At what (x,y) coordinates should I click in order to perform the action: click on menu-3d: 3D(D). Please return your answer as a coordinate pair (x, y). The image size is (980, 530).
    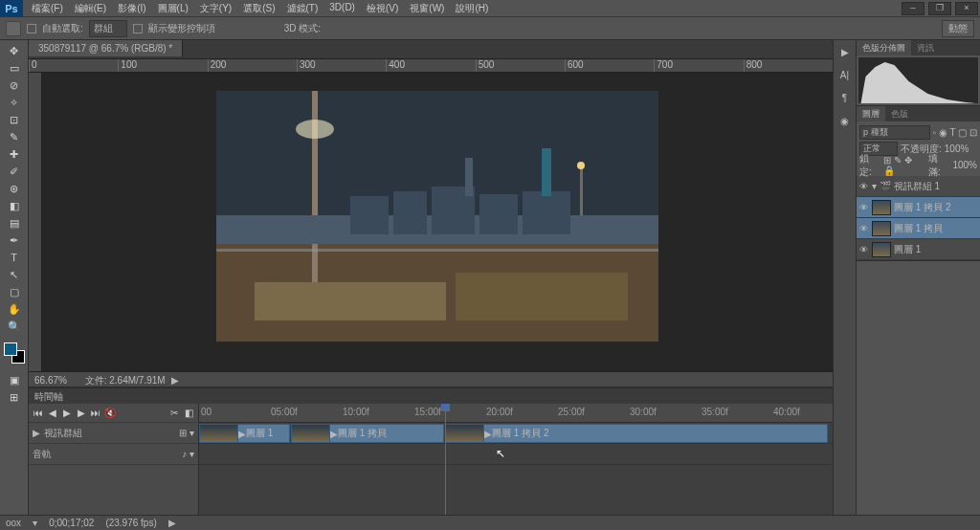
    Looking at the image, I should click on (343, 9).